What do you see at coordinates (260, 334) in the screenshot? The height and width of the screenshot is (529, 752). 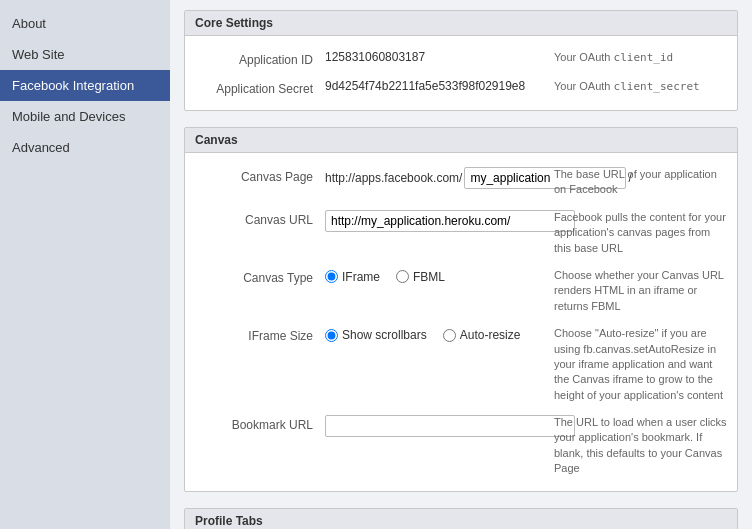 I see `iframe-size-label: IFrame Size` at bounding box center [260, 334].